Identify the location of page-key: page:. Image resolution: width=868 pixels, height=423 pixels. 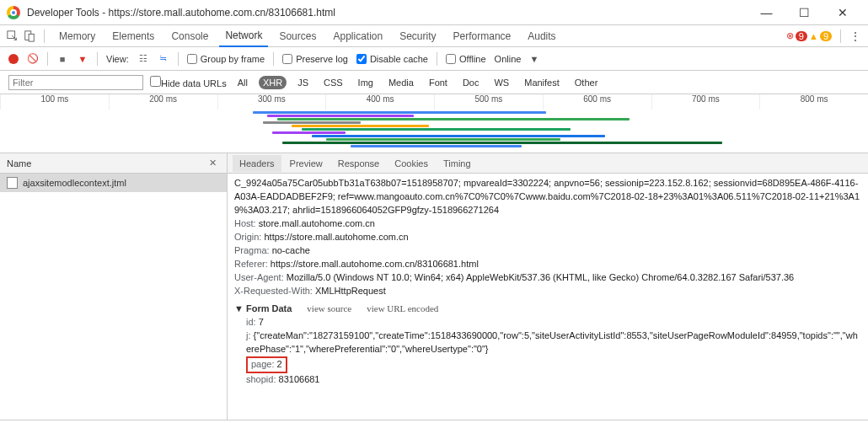
(263, 364).